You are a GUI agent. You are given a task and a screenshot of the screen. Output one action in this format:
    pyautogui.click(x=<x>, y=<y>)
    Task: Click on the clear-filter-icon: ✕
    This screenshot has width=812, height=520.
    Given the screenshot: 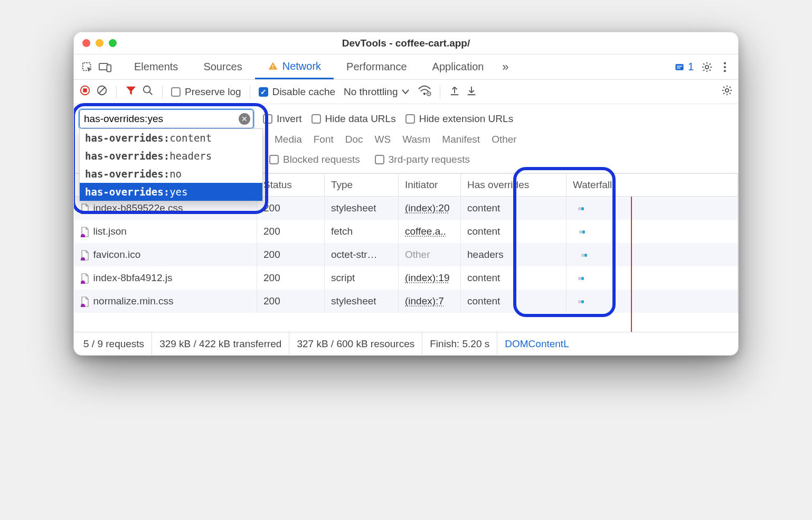 What is the action you would take?
    pyautogui.click(x=244, y=119)
    